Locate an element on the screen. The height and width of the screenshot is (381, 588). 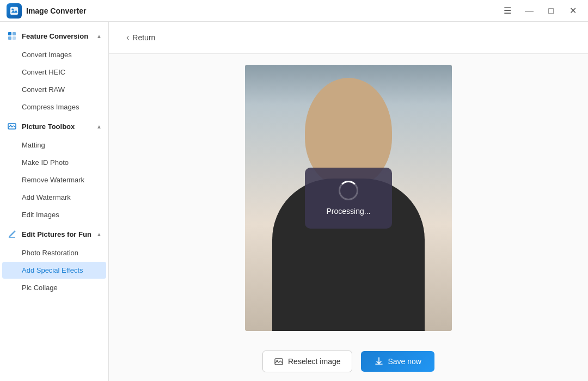
edit-pictures-icon is located at coordinates (12, 234).